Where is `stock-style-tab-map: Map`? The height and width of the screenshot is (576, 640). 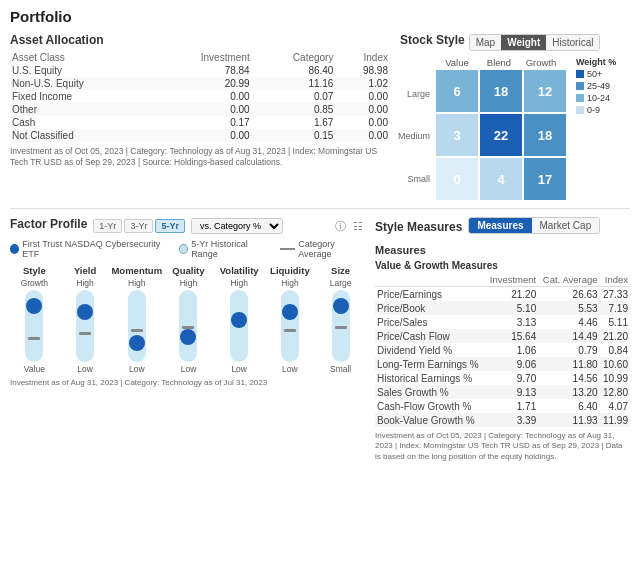 stock-style-tab-map: Map is located at coordinates (486, 42).